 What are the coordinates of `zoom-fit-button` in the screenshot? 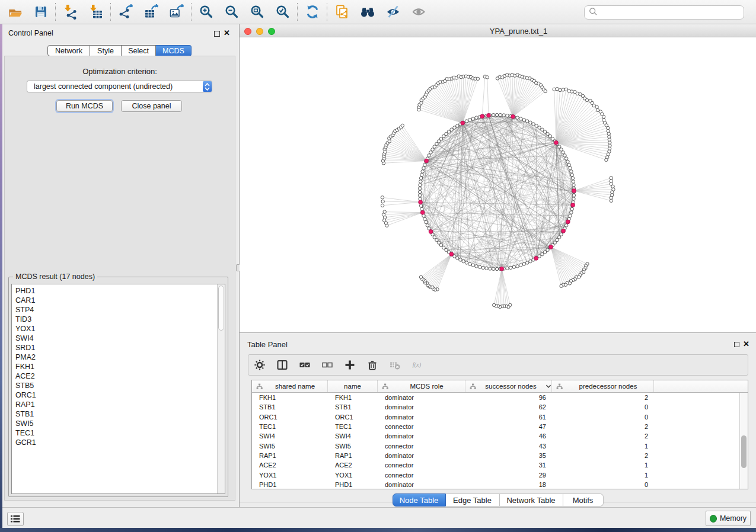 It's located at (257, 12).